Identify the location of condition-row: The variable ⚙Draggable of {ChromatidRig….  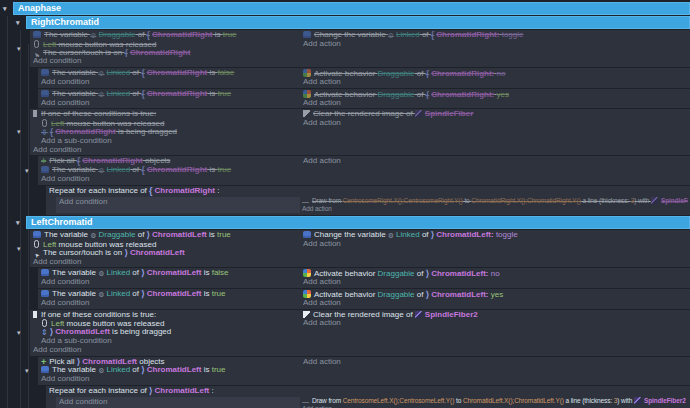
(166, 36).